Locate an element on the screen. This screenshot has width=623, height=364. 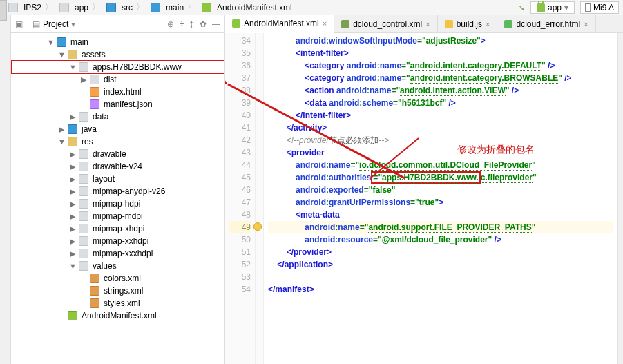
tree-label: AndroidManifest.xml is located at coordinates (119, 316).